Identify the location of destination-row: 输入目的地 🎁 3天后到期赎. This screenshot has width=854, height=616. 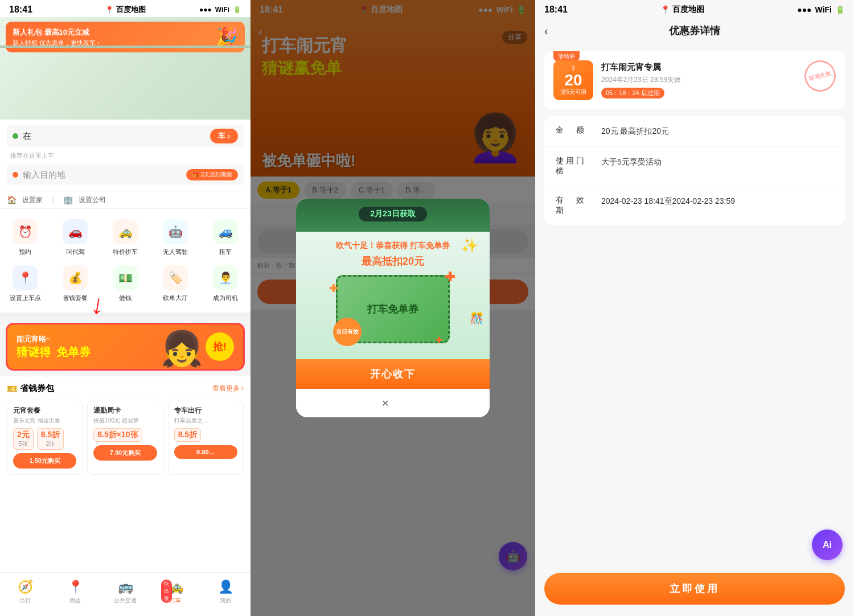
(125, 175).